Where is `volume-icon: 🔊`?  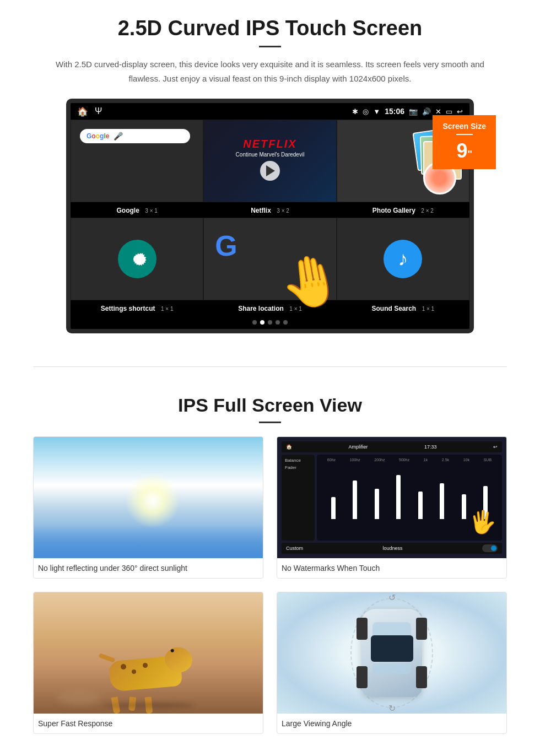
volume-icon: 🔊 is located at coordinates (426, 111).